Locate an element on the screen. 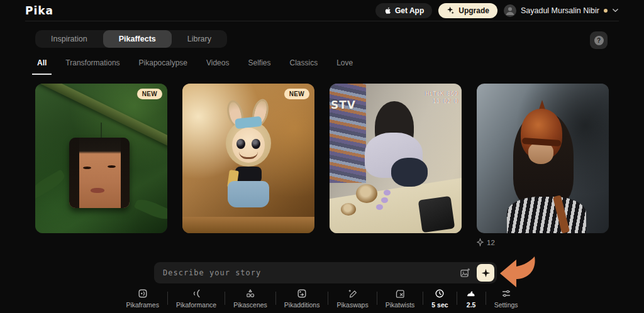 The width and height of the screenshot is (644, 313). upgrade-button: Upgrade is located at coordinates (468, 11).